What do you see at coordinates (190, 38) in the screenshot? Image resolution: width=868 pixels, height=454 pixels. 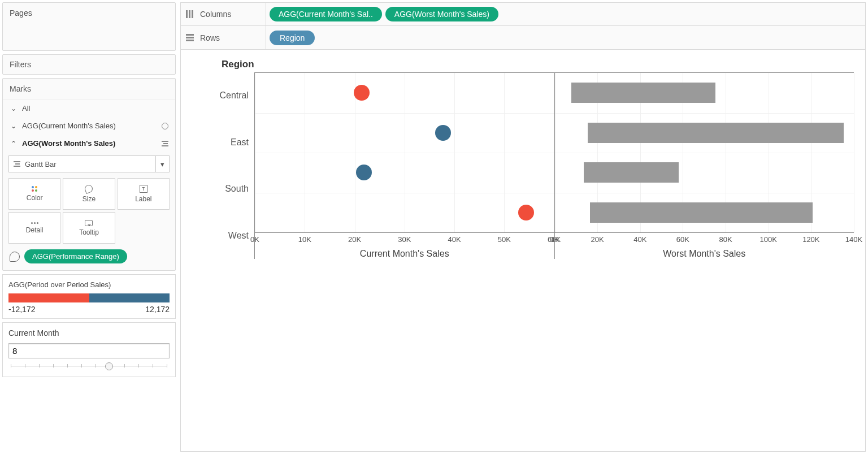 I see `rows-icon` at bounding box center [190, 38].